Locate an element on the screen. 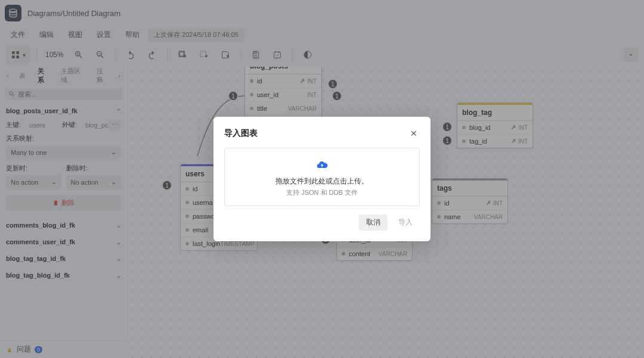 The height and width of the screenshot is (358, 644). cancel-button: 取消 is located at coordinates (373, 223).